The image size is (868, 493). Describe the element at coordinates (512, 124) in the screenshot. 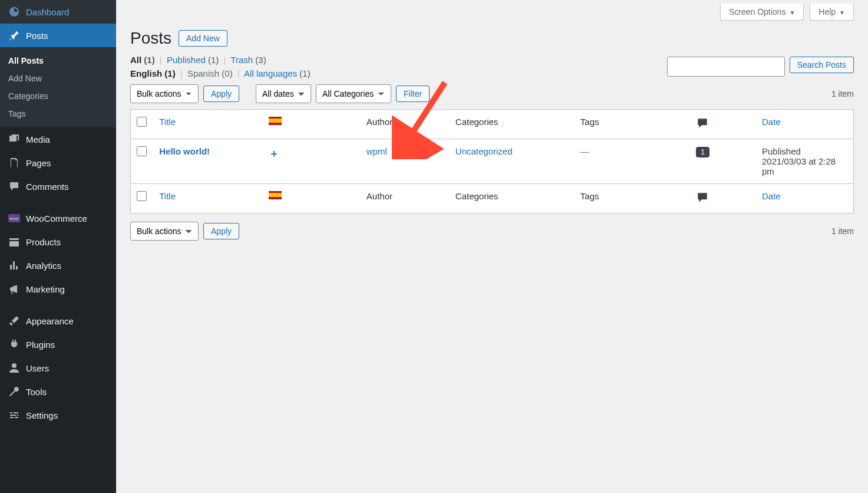

I see `col-categories: Categories` at that location.